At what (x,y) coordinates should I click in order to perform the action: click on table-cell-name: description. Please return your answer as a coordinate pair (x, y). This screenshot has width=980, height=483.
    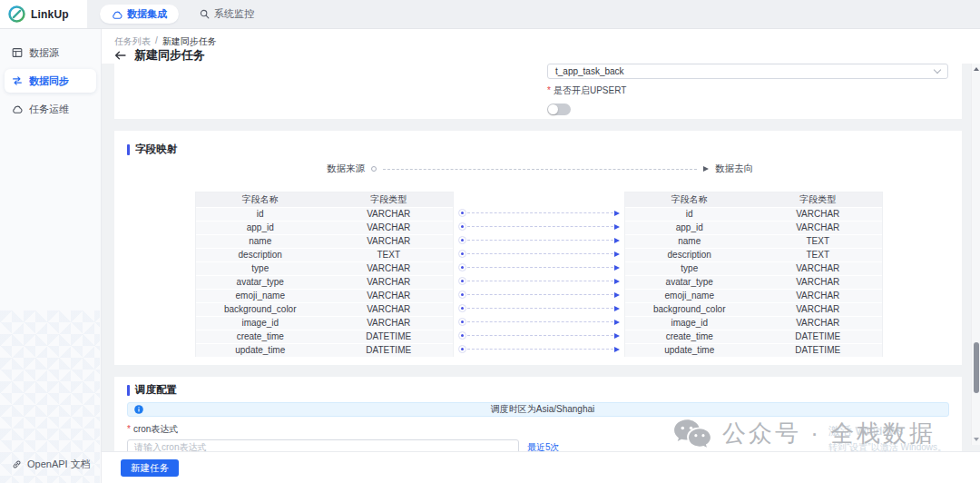
    Looking at the image, I should click on (260, 255).